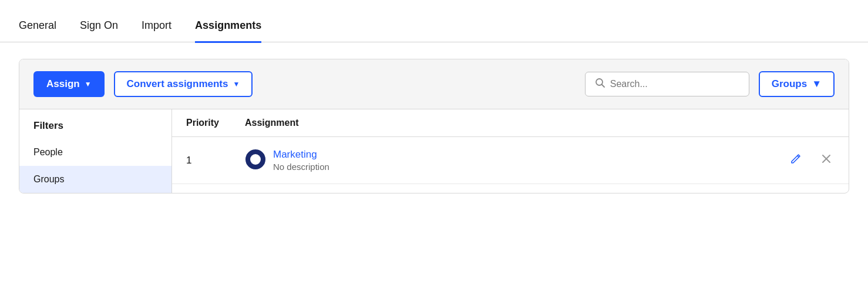  Describe the element at coordinates (216, 161) in the screenshot. I see `row-priority: 1` at that location.